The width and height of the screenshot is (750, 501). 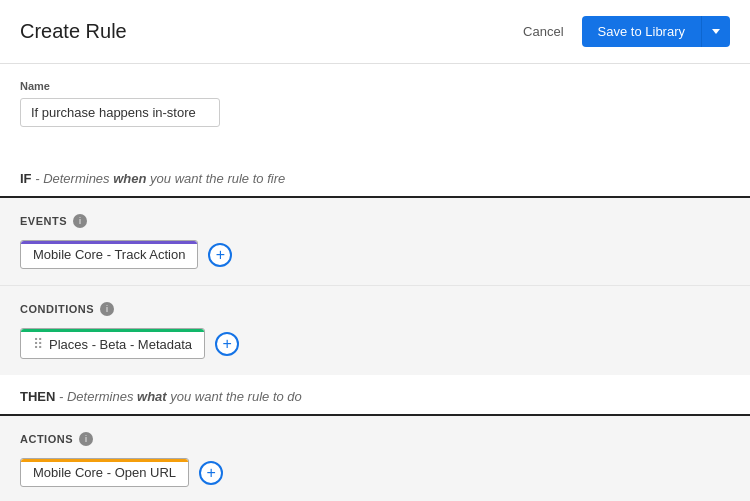 What do you see at coordinates (218, 178) in the screenshot?
I see `if-rest: you want the rule to fire` at bounding box center [218, 178].